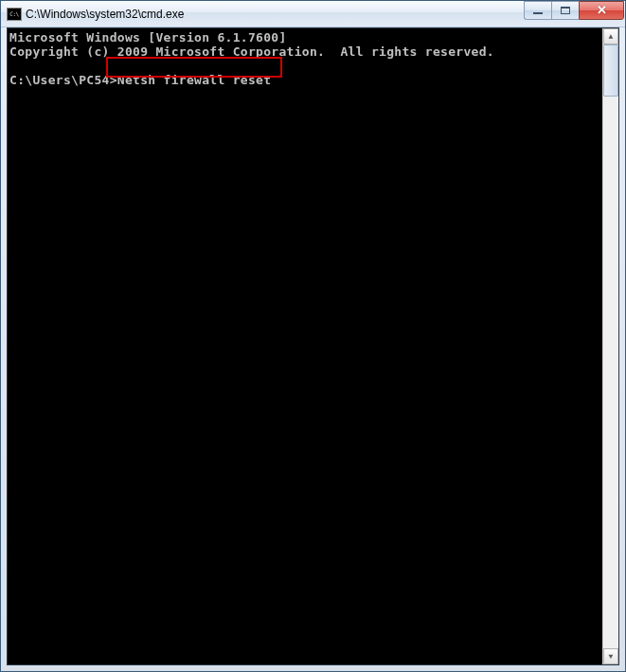  Describe the element at coordinates (538, 10) in the screenshot. I see `minimize-button` at that location.